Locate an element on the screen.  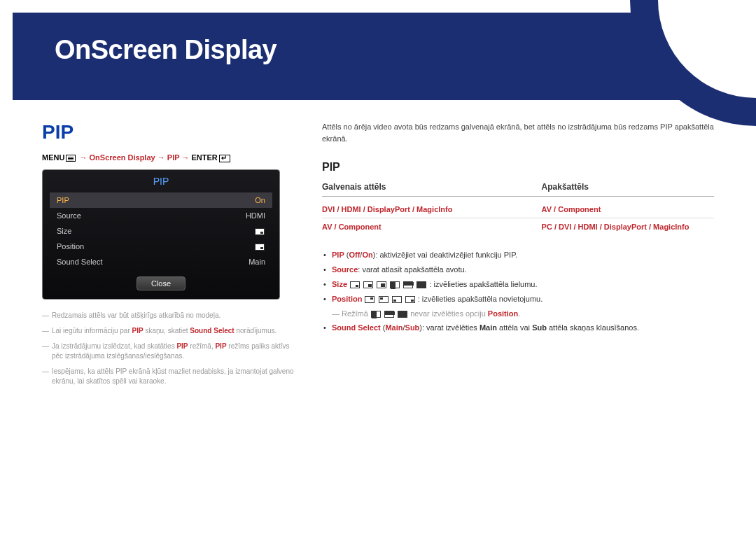
osd-label: Position is located at coordinates (70, 246).